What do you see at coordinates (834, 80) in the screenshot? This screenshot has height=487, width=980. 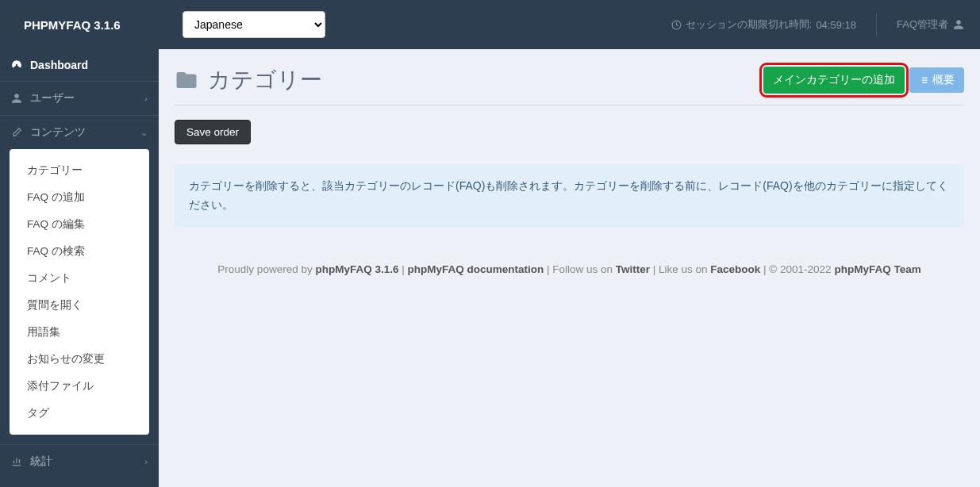 I see `add-main-category-button: メインカテゴリーの追加` at bounding box center [834, 80].